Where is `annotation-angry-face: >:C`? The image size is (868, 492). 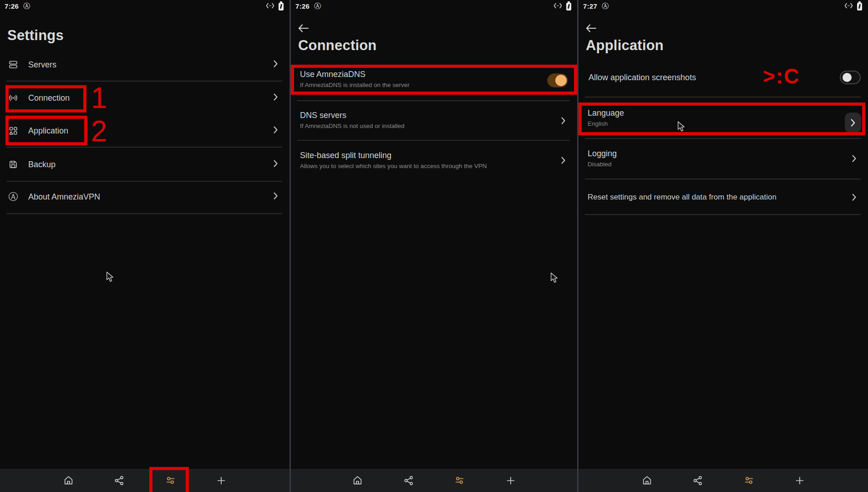 annotation-angry-face: >:C is located at coordinates (781, 76).